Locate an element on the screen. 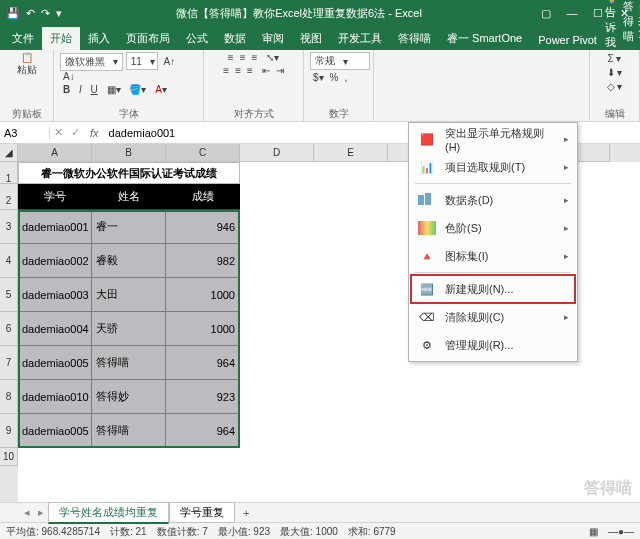 This screenshot has height=539, width=640. col-header: C is located at coordinates (203, 153).